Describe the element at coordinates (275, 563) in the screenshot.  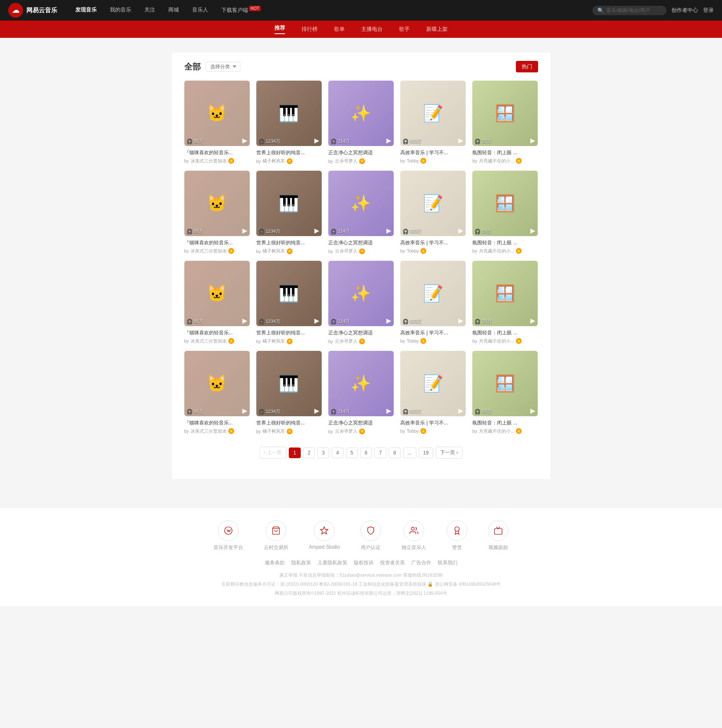
I see `footer-link-terms: 服务条款` at that location.